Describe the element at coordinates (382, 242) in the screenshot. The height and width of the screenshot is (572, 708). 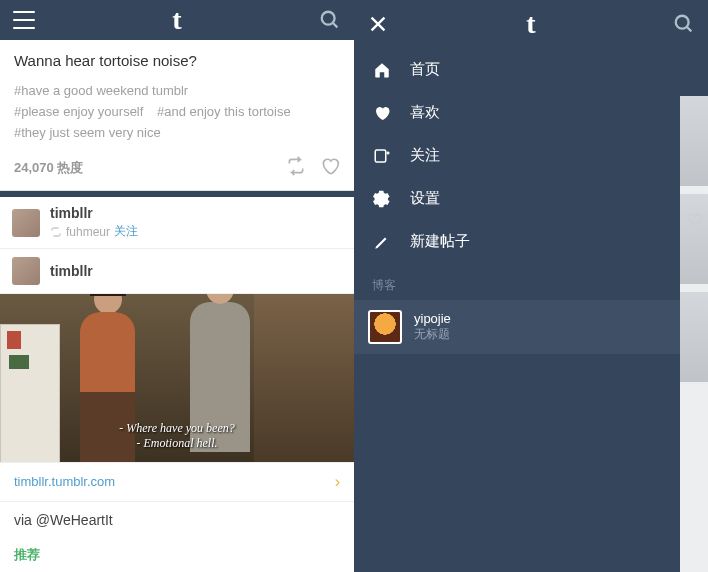
I see `pencil-icon` at that location.